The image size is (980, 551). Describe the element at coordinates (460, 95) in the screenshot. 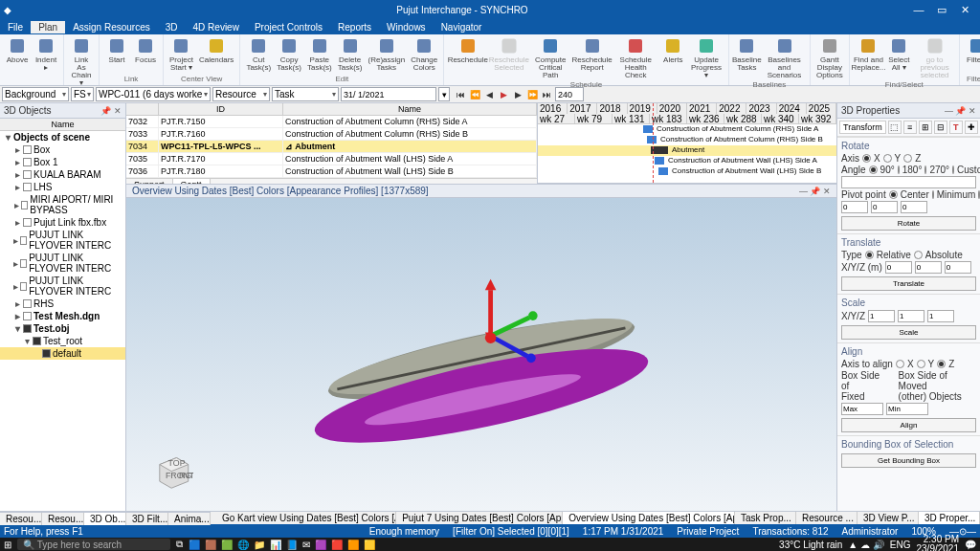

I see `nav-first-icon: ⏮` at that location.